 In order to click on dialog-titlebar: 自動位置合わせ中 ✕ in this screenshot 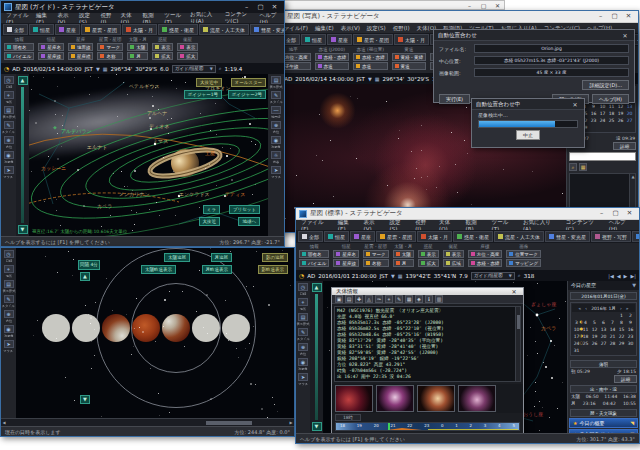, I will do `click(528, 104)`.